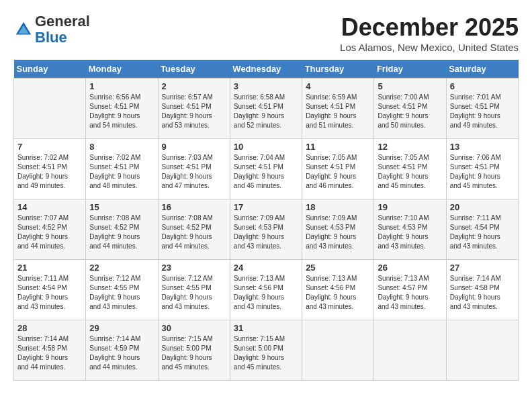 The height and width of the screenshot is (411, 532). Describe the element at coordinates (482, 169) in the screenshot. I see `calendar-cell: 13Sunrise: 7:06 AM Sunset: 4:51 PM Dayli…` at that location.